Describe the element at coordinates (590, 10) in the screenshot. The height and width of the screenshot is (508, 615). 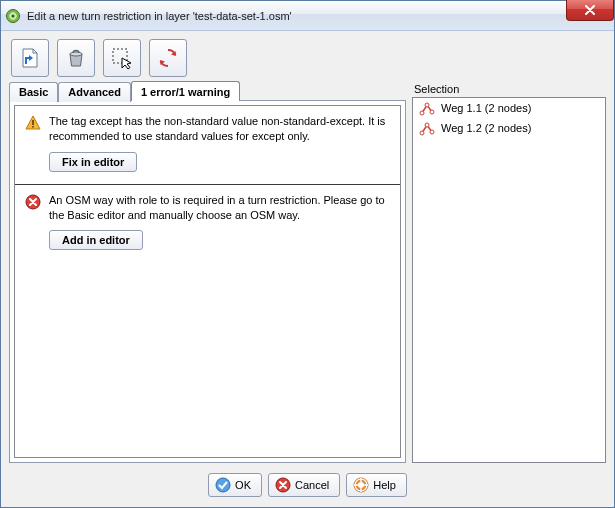
I see `close-icon` at that location.